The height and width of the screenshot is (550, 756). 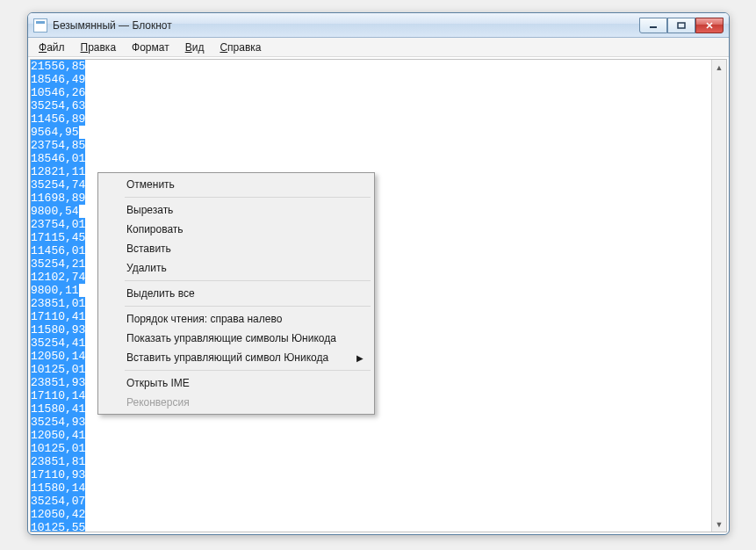 What do you see at coordinates (40, 25) in the screenshot?
I see `notepad-icon` at bounding box center [40, 25].